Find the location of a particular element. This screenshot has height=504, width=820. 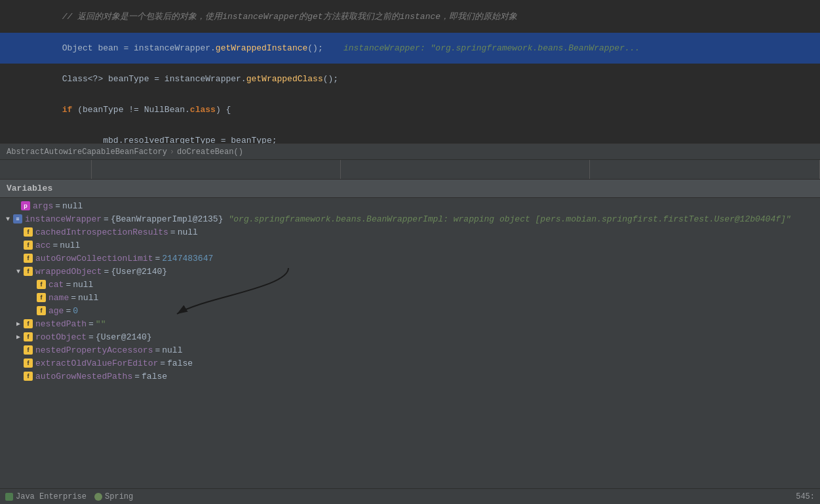

var-value-nestedpath: "" is located at coordinates (101, 324).